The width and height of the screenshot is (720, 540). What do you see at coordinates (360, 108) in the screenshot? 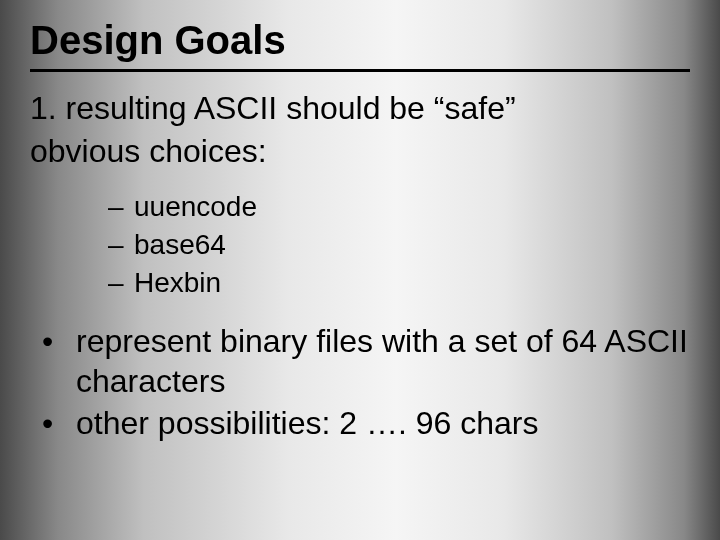
I see `numbered-point-1: 1. resulting ASCII should be “safe”` at bounding box center [360, 108].